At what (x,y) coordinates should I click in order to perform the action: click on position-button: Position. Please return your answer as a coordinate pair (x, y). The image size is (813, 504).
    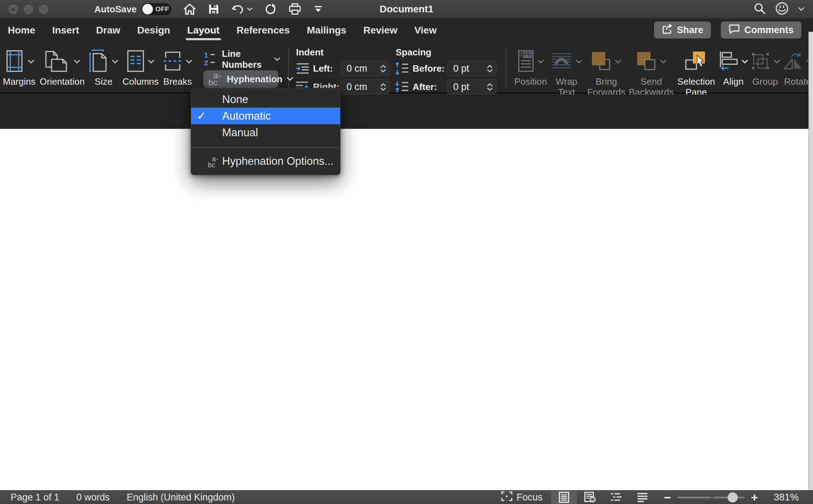
    Looking at the image, I should click on (530, 72).